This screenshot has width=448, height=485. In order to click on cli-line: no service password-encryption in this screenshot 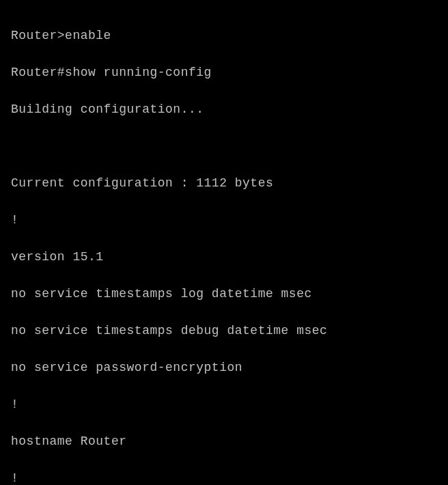, I will do `click(224, 368)`.